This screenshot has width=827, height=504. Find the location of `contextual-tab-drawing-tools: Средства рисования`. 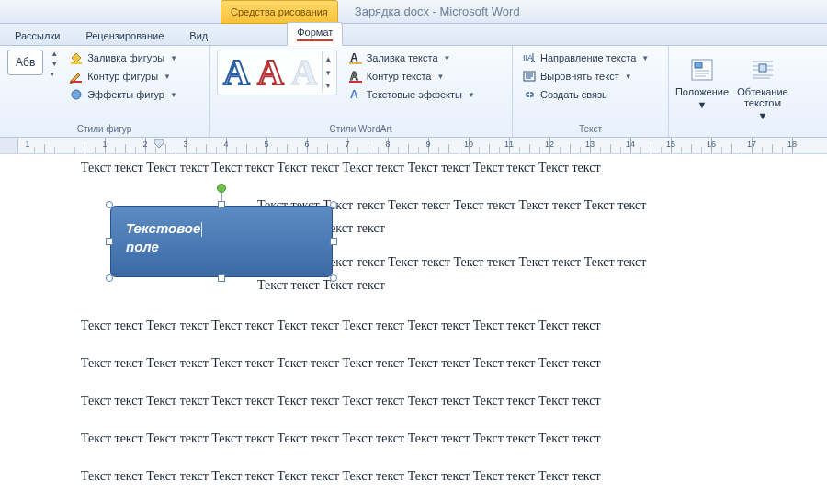

contextual-tab-drawing-tools: Средства рисования is located at coordinates (279, 12).